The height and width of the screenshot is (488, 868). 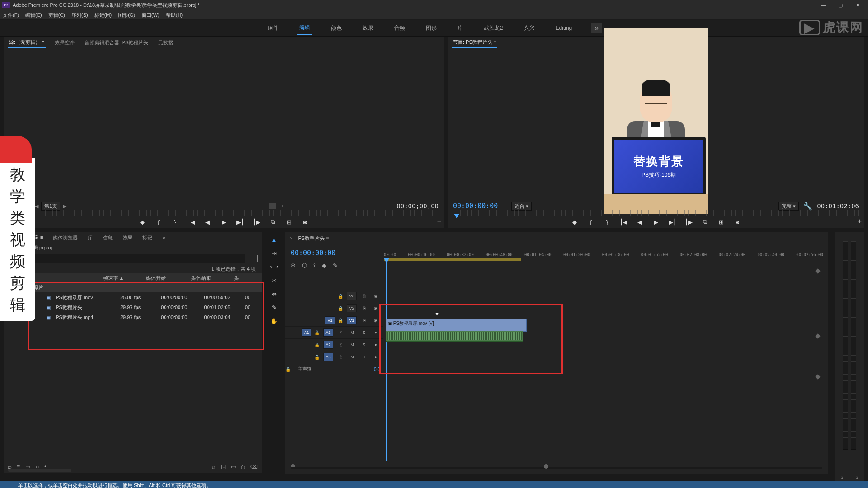 What do you see at coordinates (28, 467) in the screenshot?
I see `project-view-icon: ▭` at bounding box center [28, 467].